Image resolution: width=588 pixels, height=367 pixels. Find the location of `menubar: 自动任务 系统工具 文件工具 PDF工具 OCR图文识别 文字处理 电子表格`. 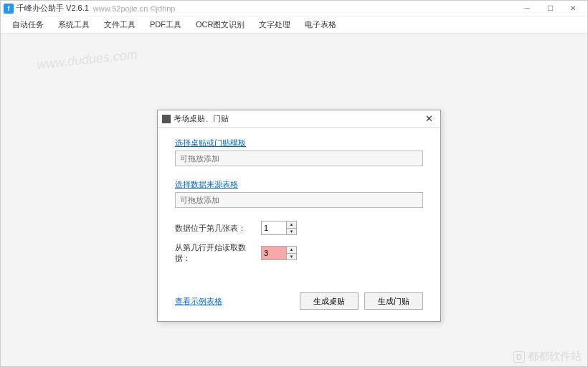

menubar: 自动任务 系统工具 文件工具 PDF工具 OCR图文识别 文字处理 电子表格 is located at coordinates (294, 25).